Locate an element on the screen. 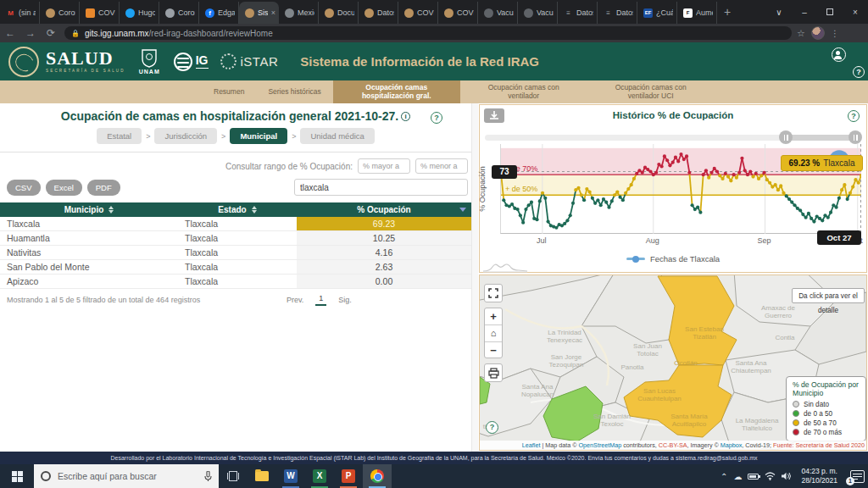 This screenshot has width=868, height=488. browser-tab-11: COVID is located at coordinates (458, 13).